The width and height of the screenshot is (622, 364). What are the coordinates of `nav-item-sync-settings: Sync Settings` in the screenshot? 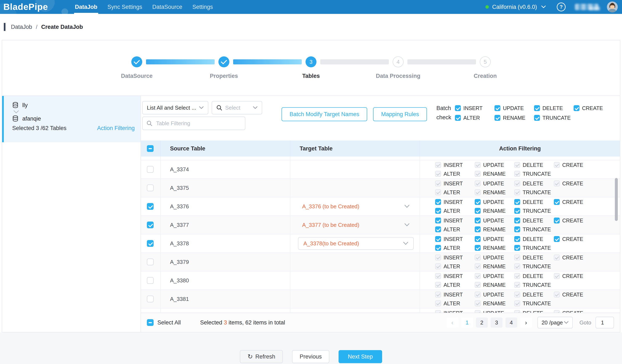 It's located at (125, 7).